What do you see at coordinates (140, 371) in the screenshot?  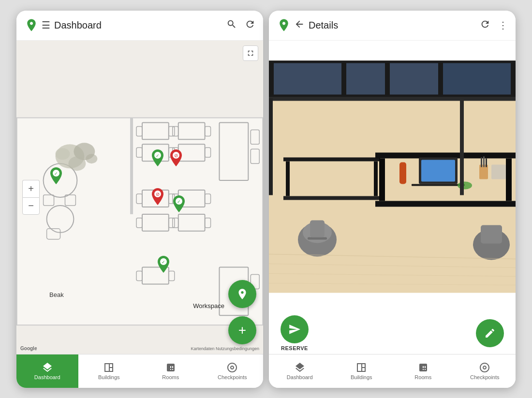 I see `bottom-tabs: Dashboard Buildings Rooms Checkpoints` at bounding box center [140, 371].